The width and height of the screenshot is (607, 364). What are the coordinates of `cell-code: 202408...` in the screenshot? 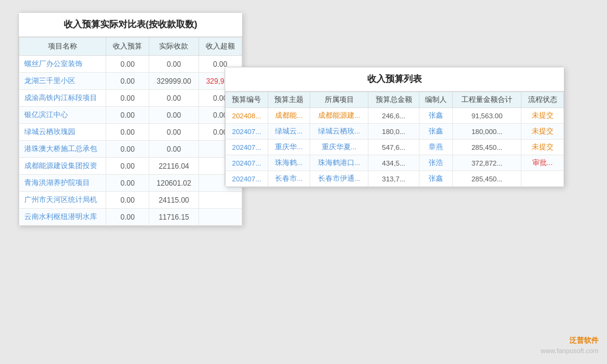 It's located at (247, 116).